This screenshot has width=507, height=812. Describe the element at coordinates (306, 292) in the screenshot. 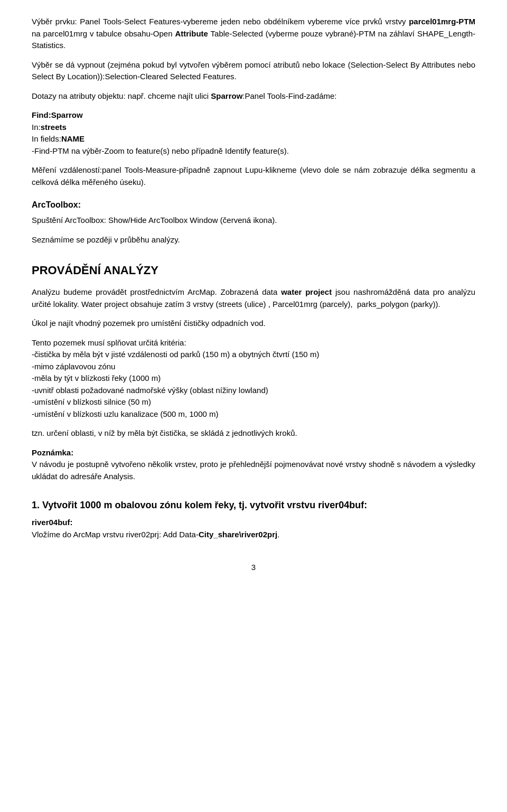

I see `bold-water-project: water project` at that location.